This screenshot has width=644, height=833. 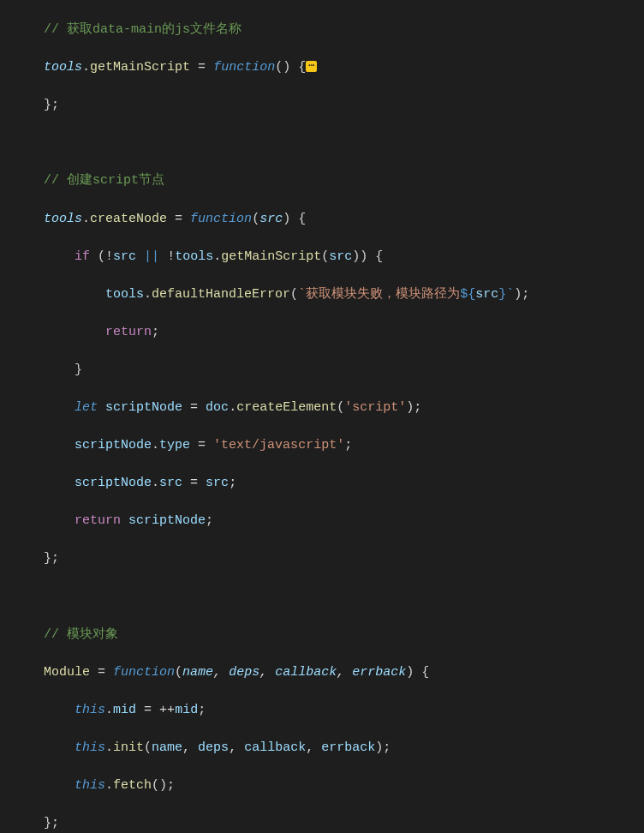 What do you see at coordinates (322, 30) in the screenshot?
I see `code-line: // 获取data-main的js文件名称` at bounding box center [322, 30].